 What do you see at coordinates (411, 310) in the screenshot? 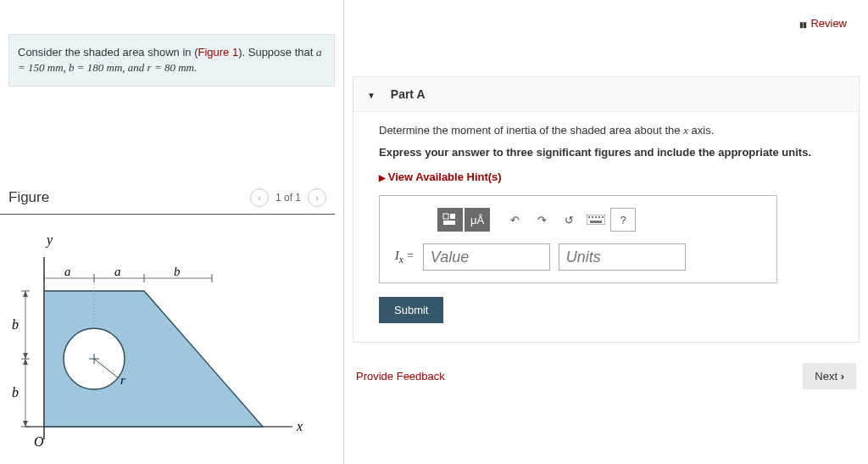
I see `submit-button: Submit` at bounding box center [411, 310].